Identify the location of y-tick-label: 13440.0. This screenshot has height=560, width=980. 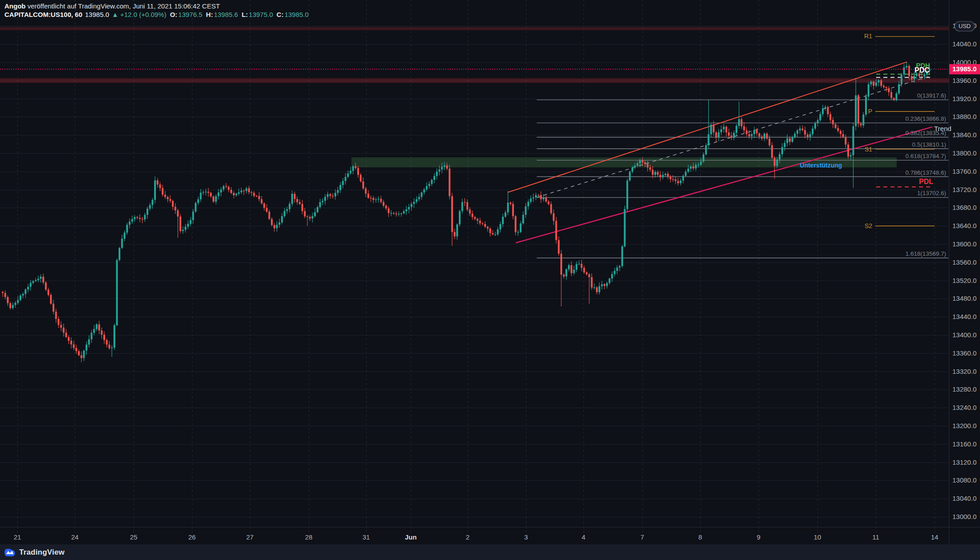
(964, 316).